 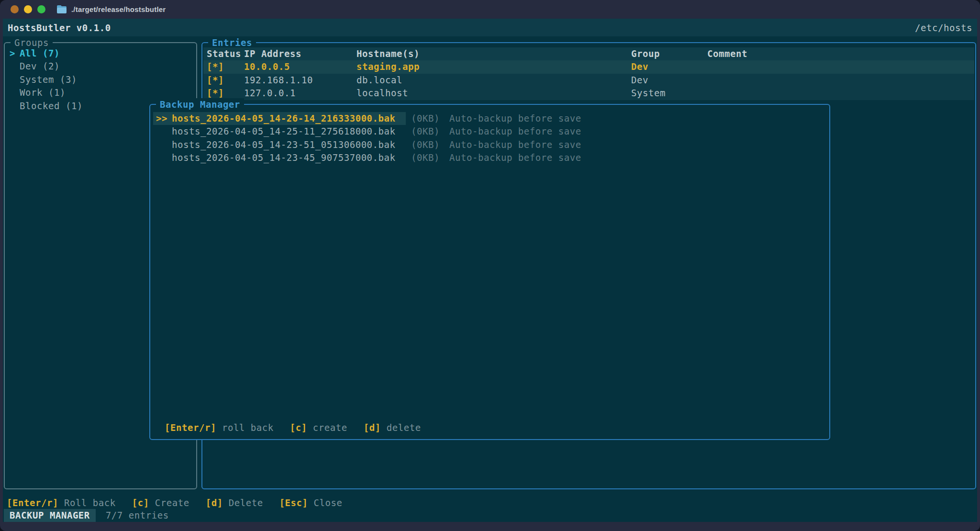 I want to click on backup-row-selected: >> hosts_2026-04-05_14-26-14_216333000.b…, so click(x=490, y=119).